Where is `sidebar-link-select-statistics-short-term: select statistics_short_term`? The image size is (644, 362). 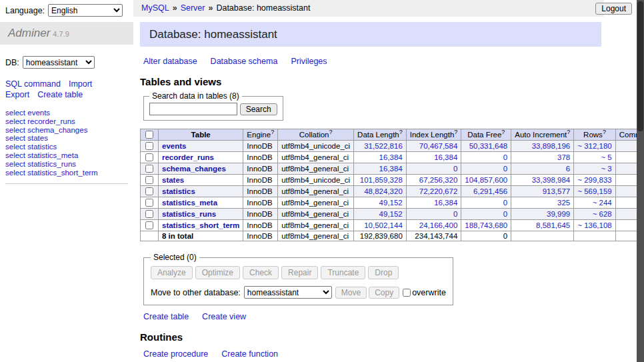
sidebar-link-select-statistics-short-term: select statistics_short_term is located at coordinates (67, 173).